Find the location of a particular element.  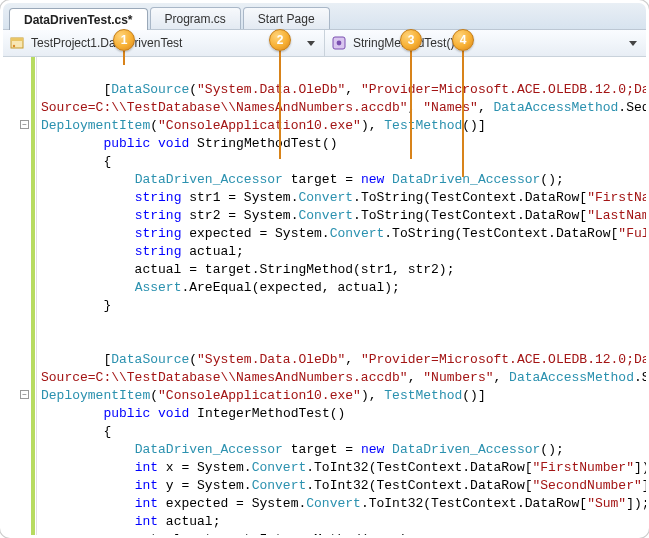

method-icon is located at coordinates (339, 43).